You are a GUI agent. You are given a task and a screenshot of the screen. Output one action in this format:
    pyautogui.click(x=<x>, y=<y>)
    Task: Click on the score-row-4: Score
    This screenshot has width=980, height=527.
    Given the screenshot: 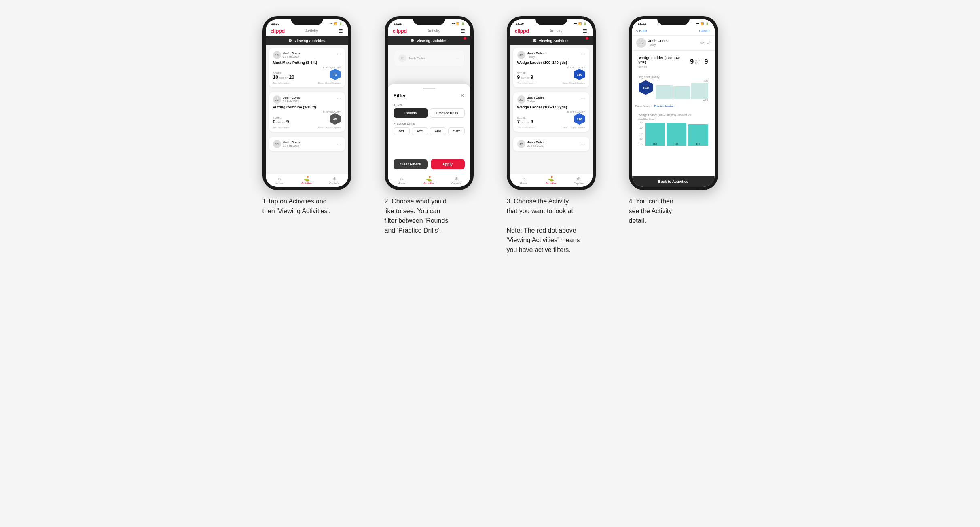 What is the action you would take?
    pyautogui.click(x=663, y=67)
    